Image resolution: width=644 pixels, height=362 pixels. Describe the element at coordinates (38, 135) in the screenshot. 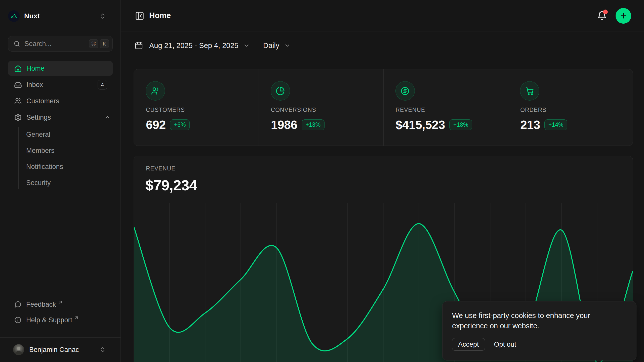

I see `sidebar-item-label: General` at that location.